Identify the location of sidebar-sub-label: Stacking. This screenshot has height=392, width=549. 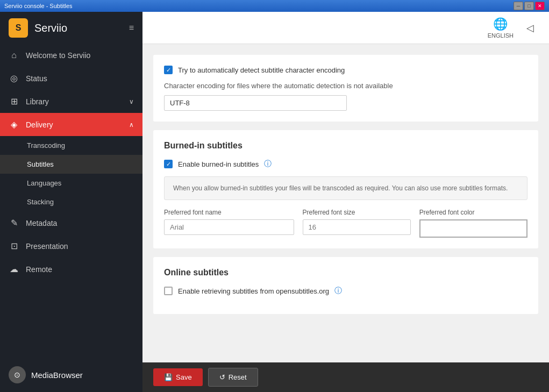
(40, 202).